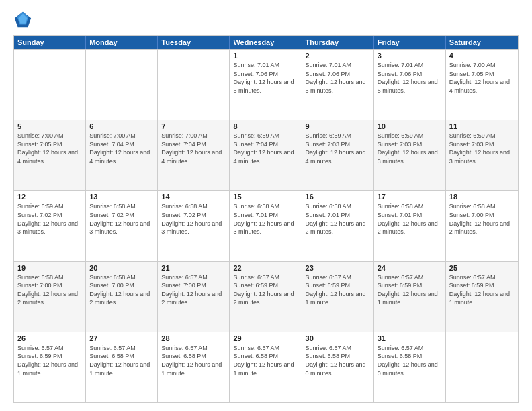 This screenshot has width=532, height=411. Describe the element at coordinates (338, 268) in the screenshot. I see `cell-day-number: 23` at that location.